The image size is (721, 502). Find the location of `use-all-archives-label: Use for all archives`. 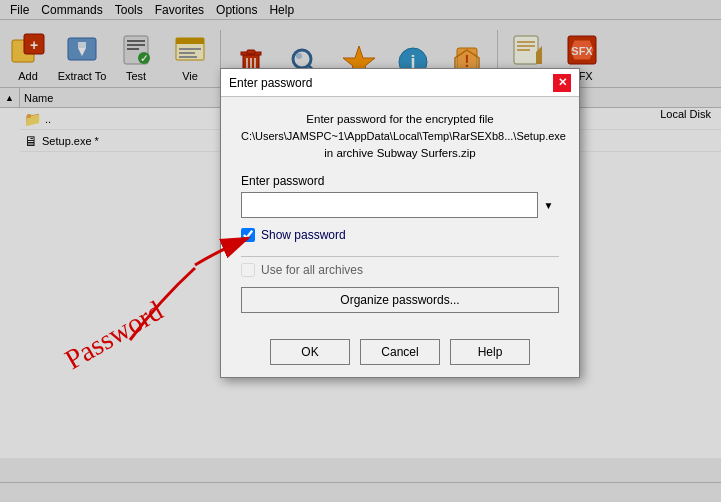

use-all-archives-label: Use for all archives is located at coordinates (312, 270).